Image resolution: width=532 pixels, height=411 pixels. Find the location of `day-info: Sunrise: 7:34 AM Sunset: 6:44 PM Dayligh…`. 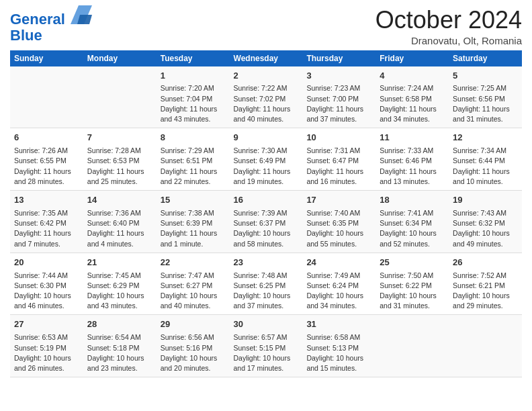

day-info: Sunrise: 7:34 AM Sunset: 6:44 PM Dayligh… is located at coordinates (485, 167).